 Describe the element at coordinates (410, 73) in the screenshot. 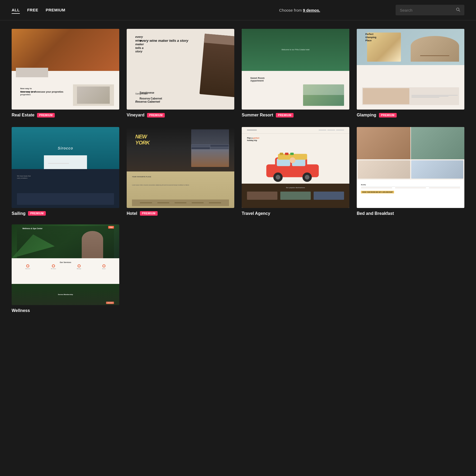

I see `demo-card-glamping: PerfectGlampingPlace Glamping PREMIUM` at that location.